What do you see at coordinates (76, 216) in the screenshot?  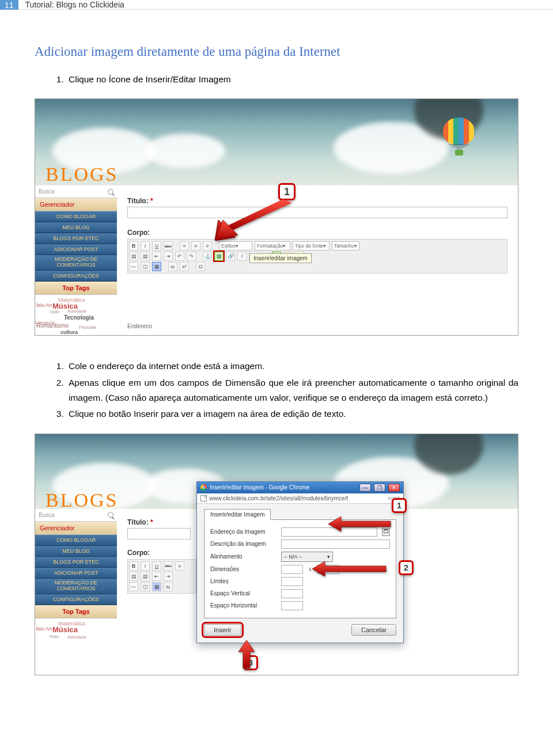 I see `sidebar-item-como-blogar: COMO BLOGAR` at bounding box center [76, 216].